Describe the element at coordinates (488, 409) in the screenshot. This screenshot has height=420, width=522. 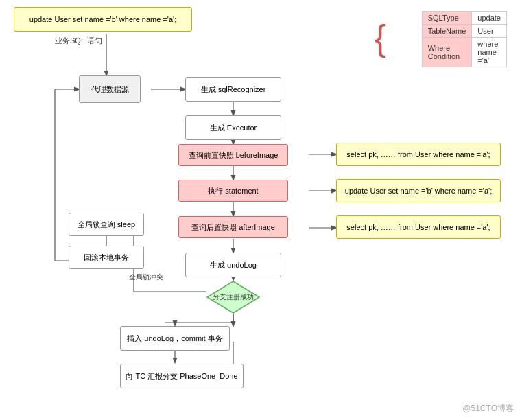
I see `watermark: @51CTO博客` at that location.